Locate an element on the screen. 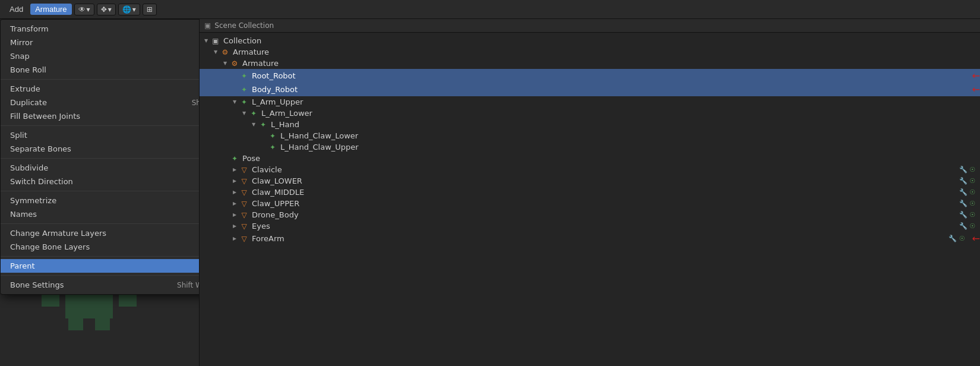 This screenshot has height=366, width=980. add-menu-btn: Add is located at coordinates (17, 10).